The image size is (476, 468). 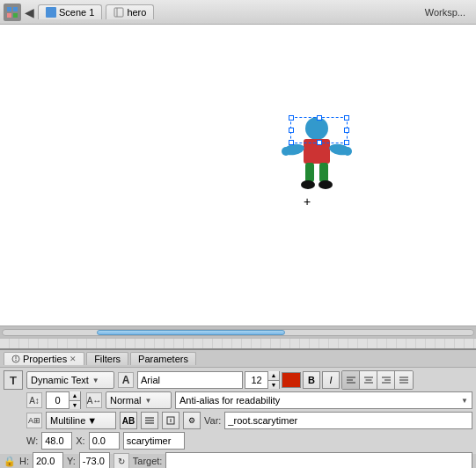 What do you see at coordinates (369, 380) in the screenshot?
I see `align-center-btn` at bounding box center [369, 380].